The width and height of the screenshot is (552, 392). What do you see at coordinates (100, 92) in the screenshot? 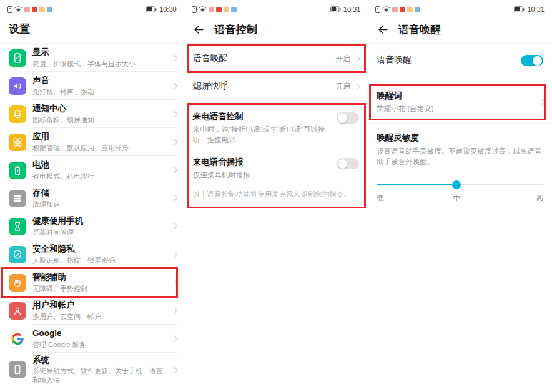
I see `settings-item-subtitle: 免打扰、铃声、振动` at bounding box center [100, 92].